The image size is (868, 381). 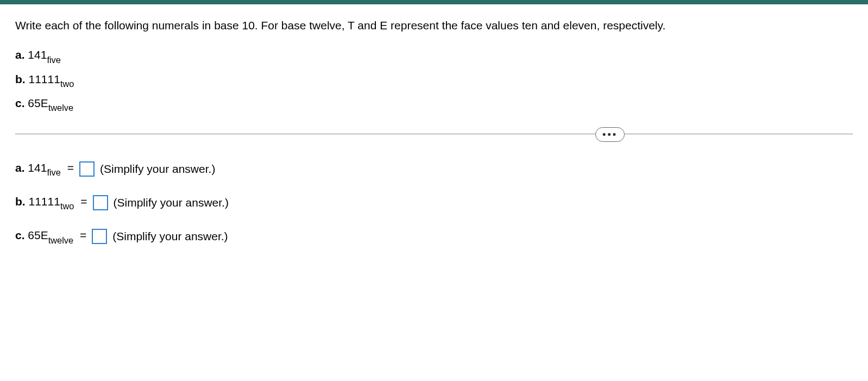 What do you see at coordinates (171, 203) in the screenshot?
I see `answer-hint-b: (Simplify your answer.)` at bounding box center [171, 203].